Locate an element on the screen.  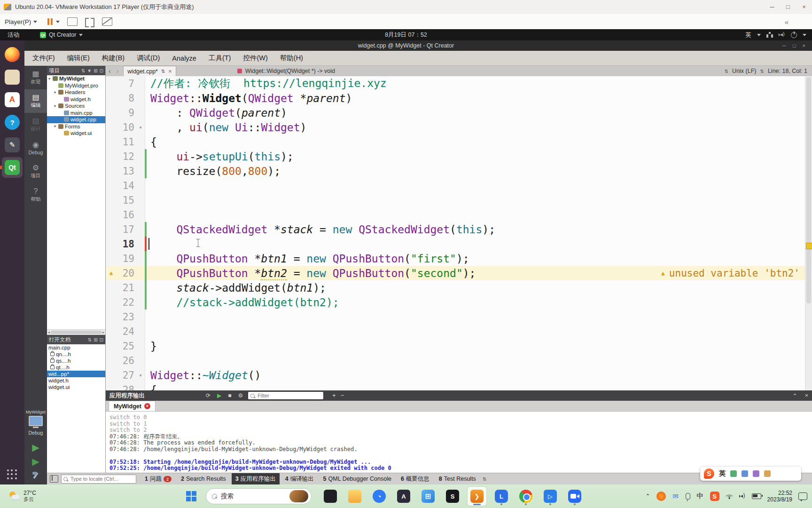
code-line: 22 //stack->addWidget(btn2); is located at coordinates (459, 302).